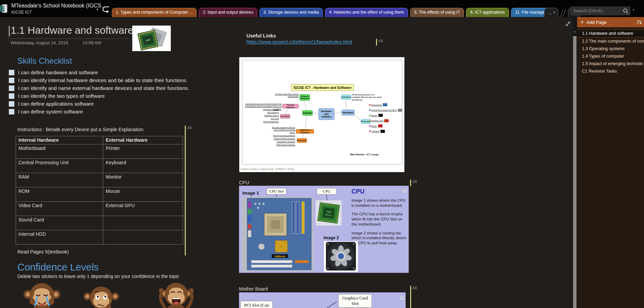  Describe the element at coordinates (99, 88) in the screenshot. I see `checklist-row: I can identify and name external hardwar…` at that location.